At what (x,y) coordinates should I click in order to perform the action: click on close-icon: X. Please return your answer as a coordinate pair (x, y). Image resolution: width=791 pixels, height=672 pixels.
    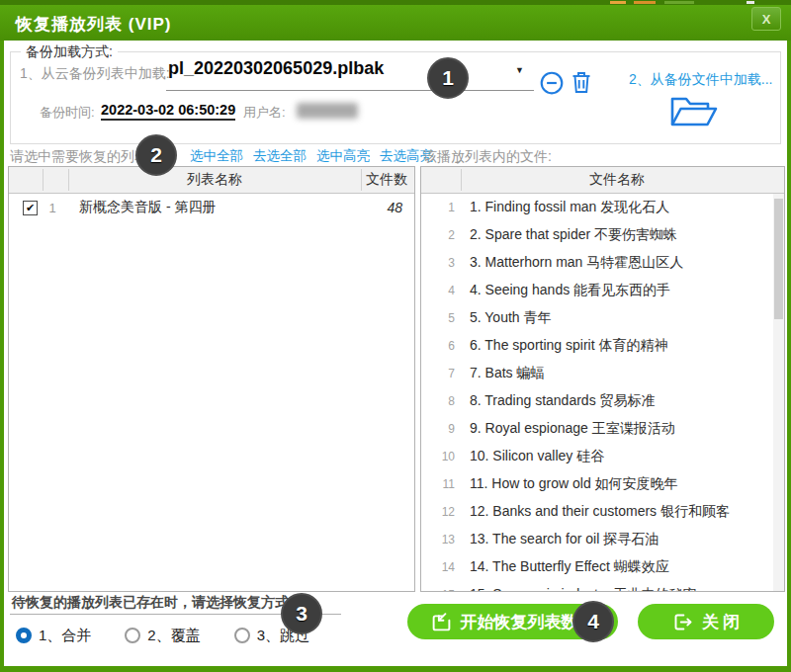
    Looking at the image, I should click on (766, 19).